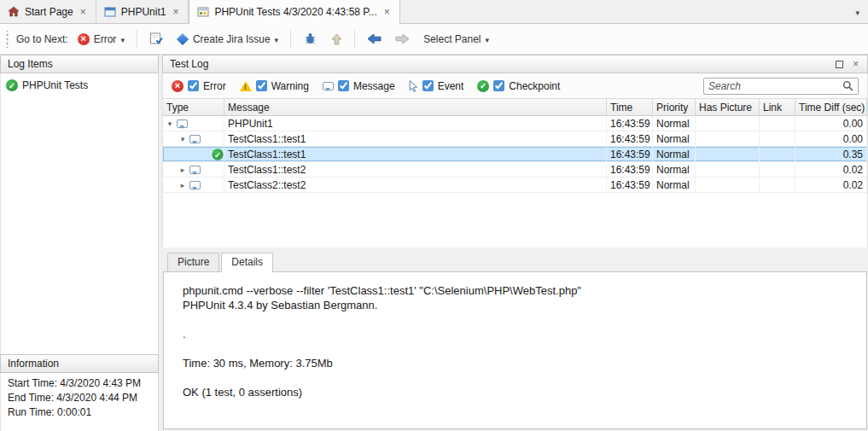 This screenshot has width=868, height=431. Describe the element at coordinates (14, 12) in the screenshot. I see `home-icon` at that location.